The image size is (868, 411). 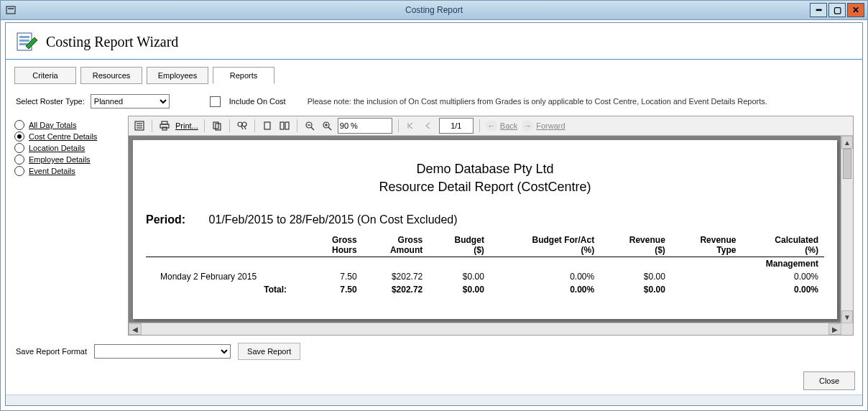 I want to click on scroll-corner, so click(x=846, y=329).